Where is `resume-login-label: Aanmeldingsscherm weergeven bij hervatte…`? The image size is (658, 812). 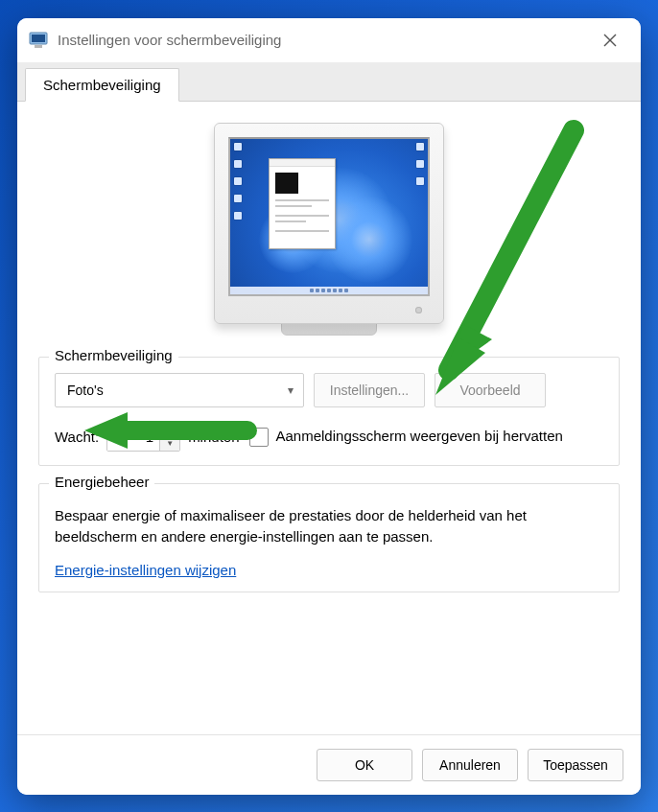 resume-login-label: Aanmeldingsscherm weergeven bij hervatte… is located at coordinates (420, 437).